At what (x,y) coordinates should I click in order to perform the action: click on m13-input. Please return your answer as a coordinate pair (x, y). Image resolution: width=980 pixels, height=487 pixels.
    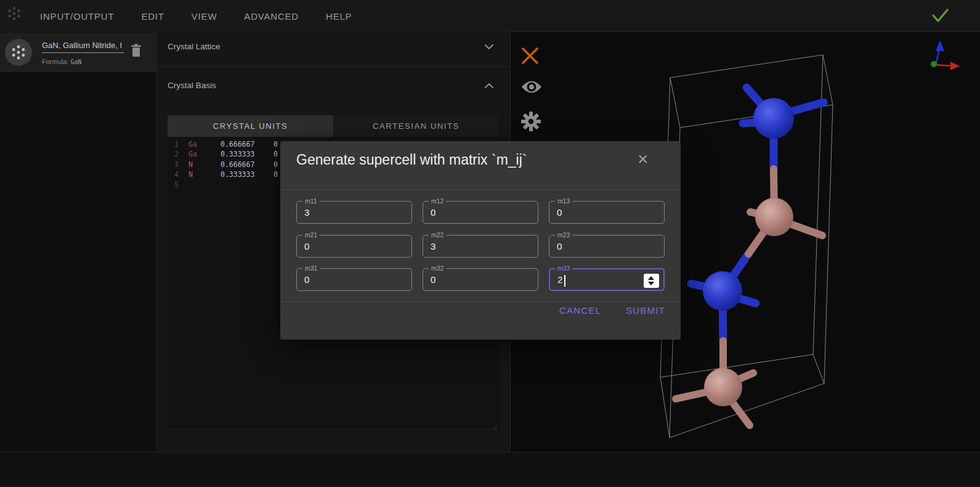
    Looking at the image, I should click on (607, 212).